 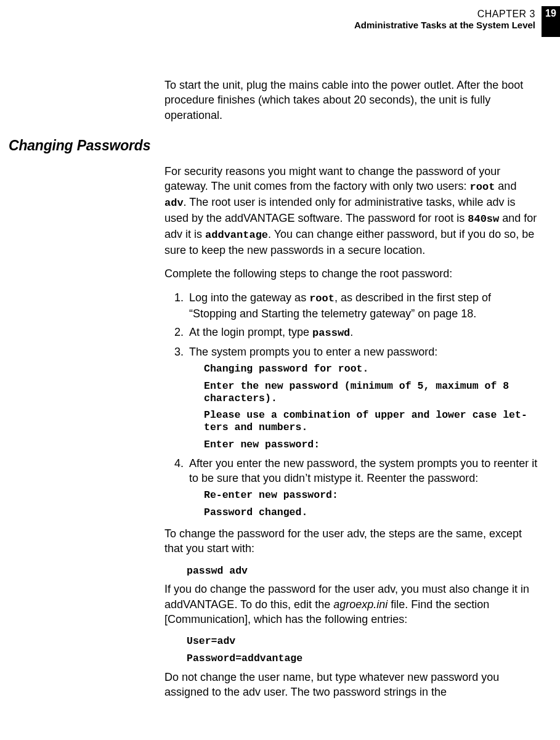 I want to click on filename: agroexp.ini, so click(x=360, y=604).